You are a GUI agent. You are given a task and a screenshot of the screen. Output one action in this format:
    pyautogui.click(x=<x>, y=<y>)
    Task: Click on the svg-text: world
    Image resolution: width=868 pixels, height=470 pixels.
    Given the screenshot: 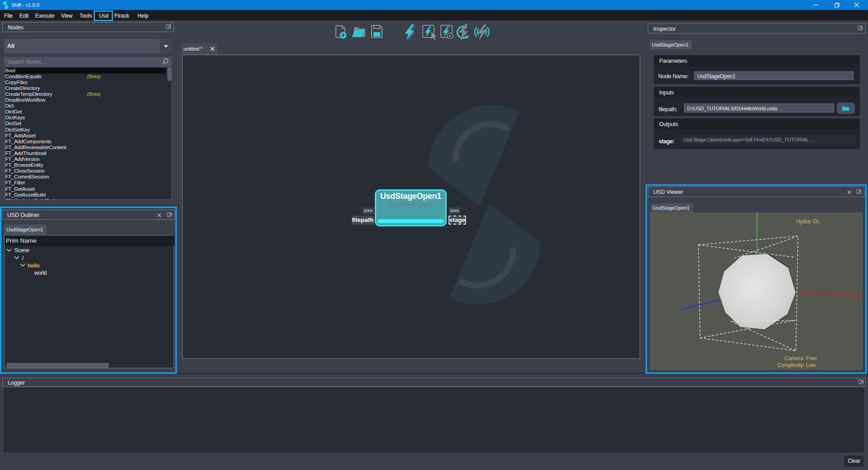 What is the action you would take?
    pyautogui.click(x=40, y=273)
    